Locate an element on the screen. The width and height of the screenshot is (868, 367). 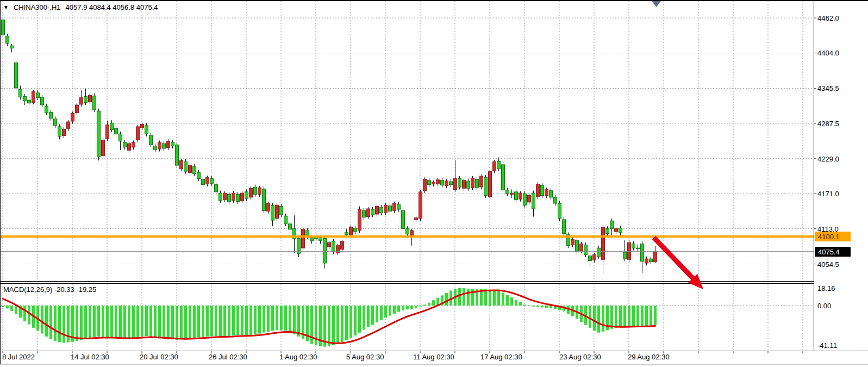
time-axis-label: 14 Jul 02:30 is located at coordinates (90, 357).